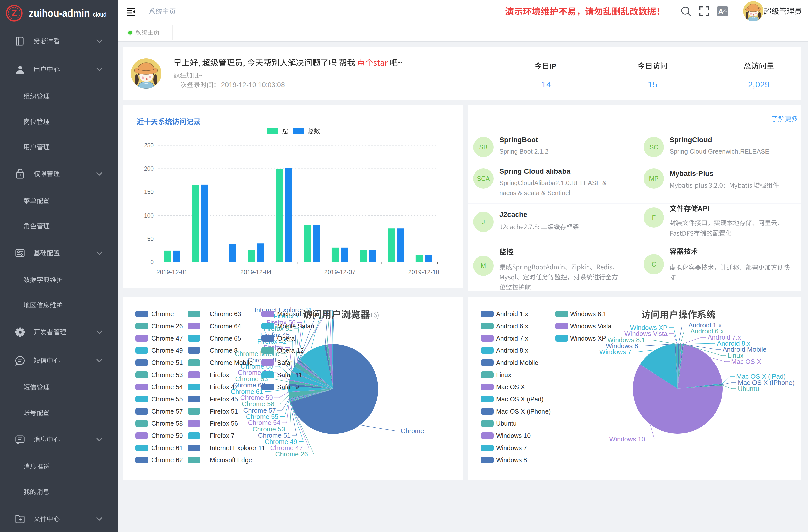 The height and width of the screenshot is (532, 808). What do you see at coordinates (296, 326) in the screenshot?
I see `svg-text: Mobile Safari` at bounding box center [296, 326].